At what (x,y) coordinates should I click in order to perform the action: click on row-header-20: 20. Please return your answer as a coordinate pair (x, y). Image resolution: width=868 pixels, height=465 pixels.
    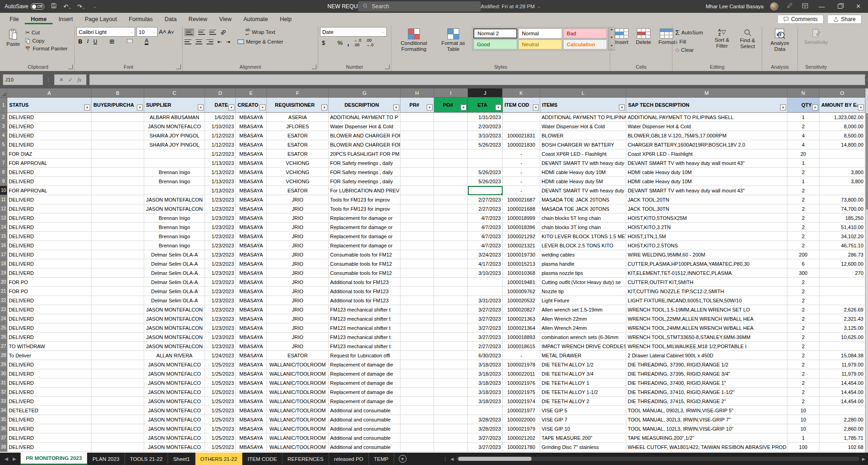
    Looking at the image, I should click on (4, 282).